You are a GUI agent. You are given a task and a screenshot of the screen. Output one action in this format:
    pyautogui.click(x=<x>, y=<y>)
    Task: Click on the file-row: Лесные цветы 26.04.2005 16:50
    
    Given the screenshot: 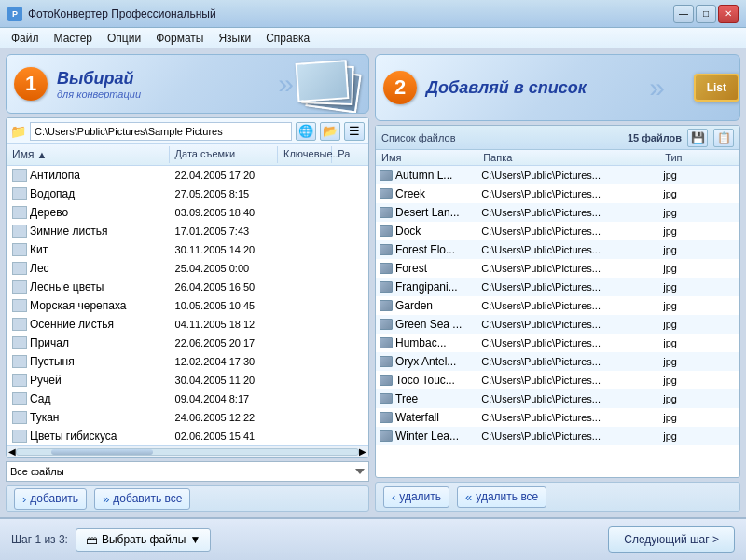 What is the action you would take?
    pyautogui.click(x=187, y=287)
    